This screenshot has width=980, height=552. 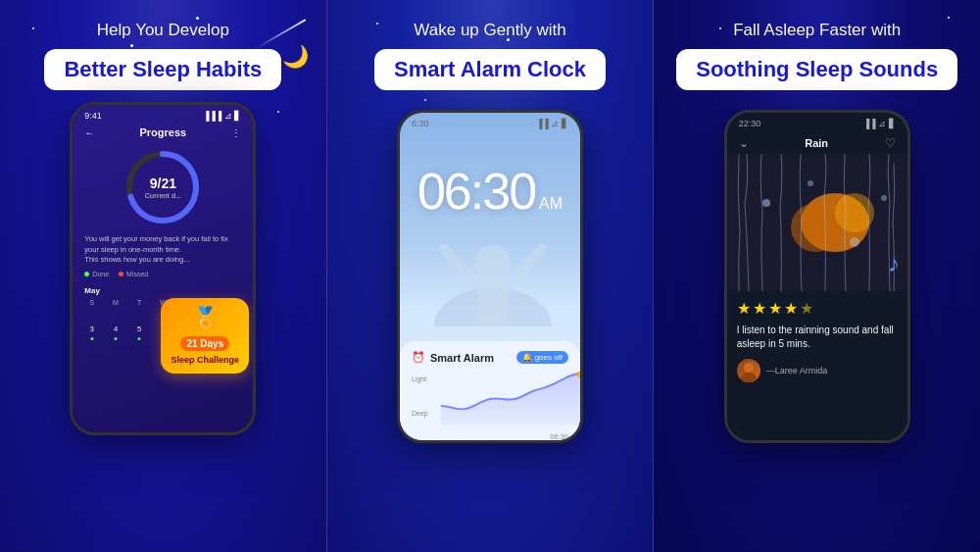 I want to click on moon-icon: 🌙, so click(x=296, y=57).